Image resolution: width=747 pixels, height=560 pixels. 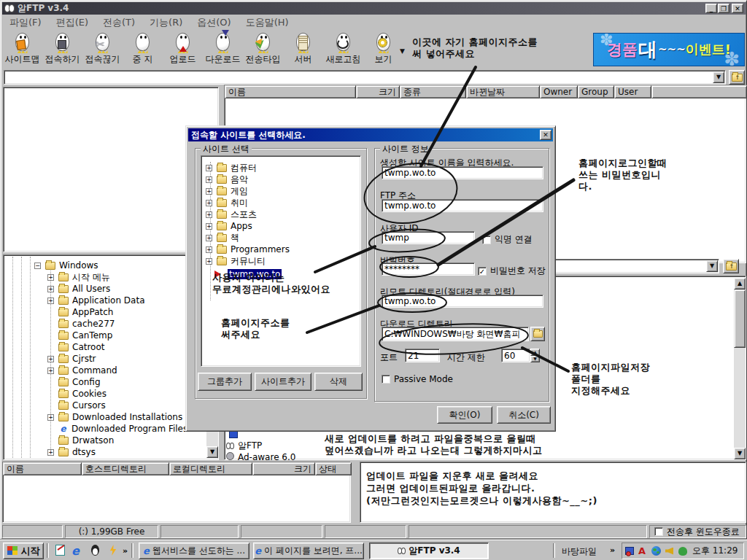 I want to click on toolbar-upload-button: 업로드, so click(x=182, y=48).